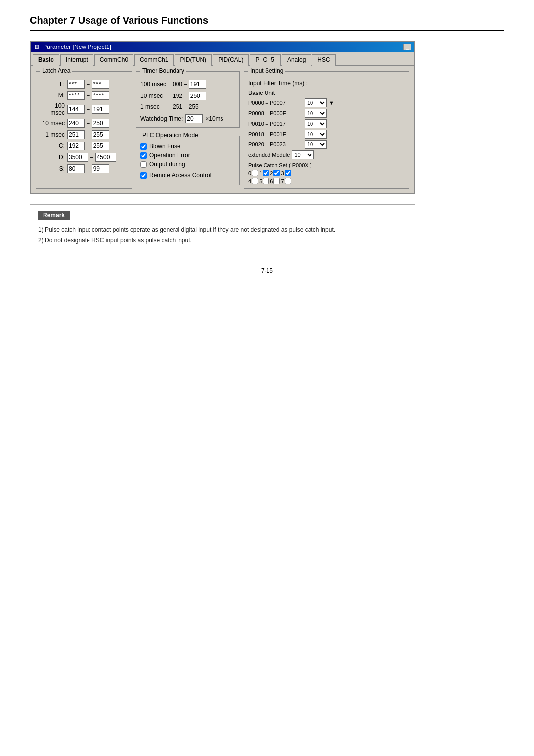 The width and height of the screenshot is (534, 756). Describe the element at coordinates (194, 119) in the screenshot. I see `watchdog-value` at that location.